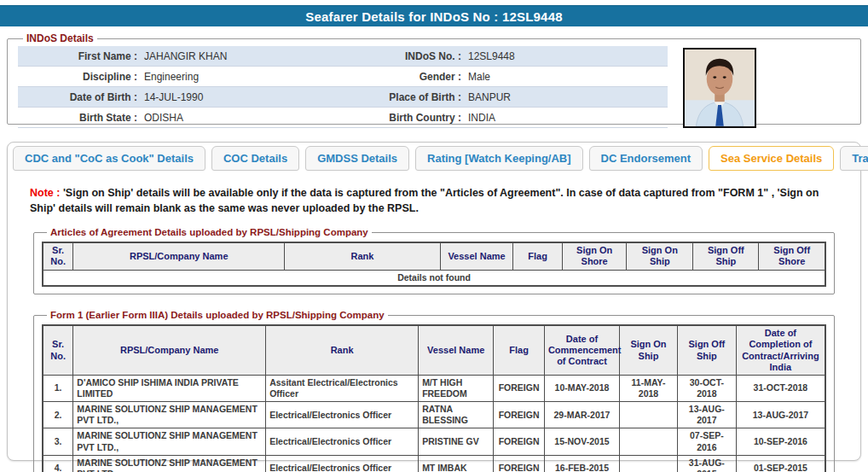  Describe the element at coordinates (781, 463) in the screenshot. I see `cell-completion: 01-SEP-2015` at that location.